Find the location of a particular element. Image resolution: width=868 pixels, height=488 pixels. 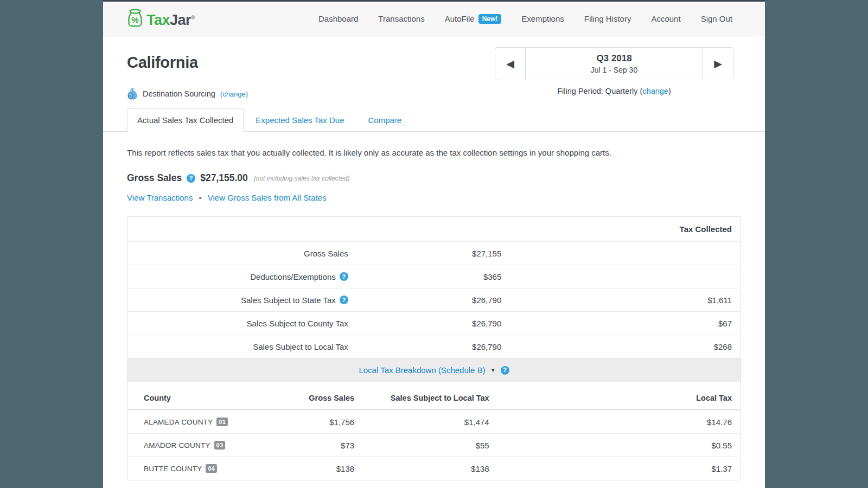

gross-sales-help-icon: ? is located at coordinates (191, 178).